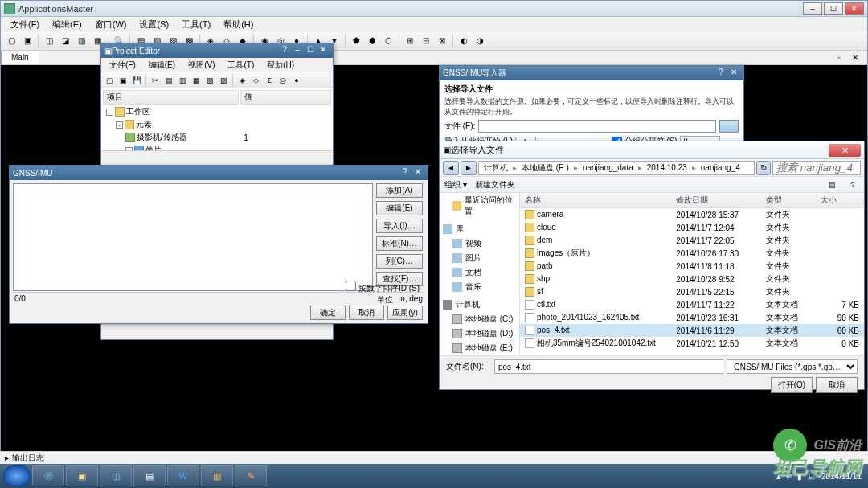  Describe the element at coordinates (286, 97) in the screenshot. I see `tree-col-value: 值` at that location.